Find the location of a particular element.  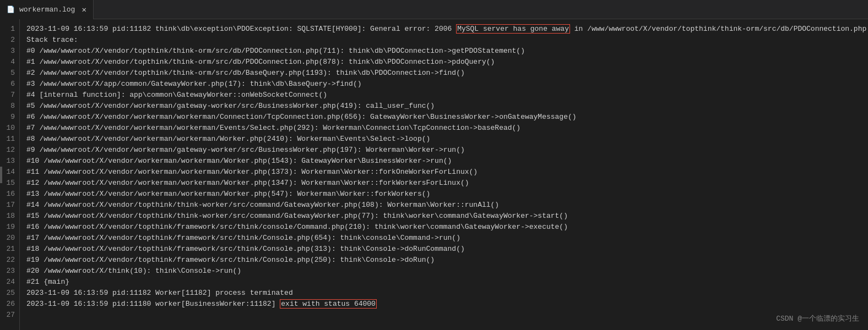

file-icon: 📄 is located at coordinates (11, 10).